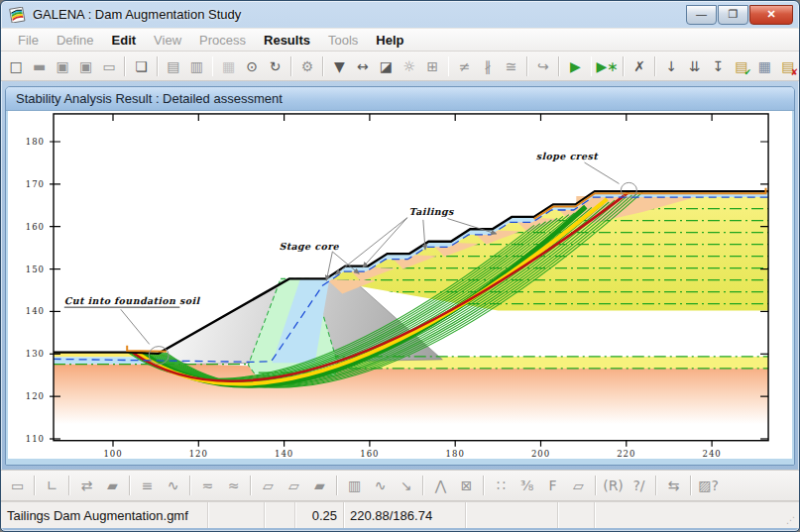 Image resolution: width=800 pixels, height=532 pixels. What do you see at coordinates (172, 485) in the screenshot?
I see `profile-curve-button: ∿` at bounding box center [172, 485].